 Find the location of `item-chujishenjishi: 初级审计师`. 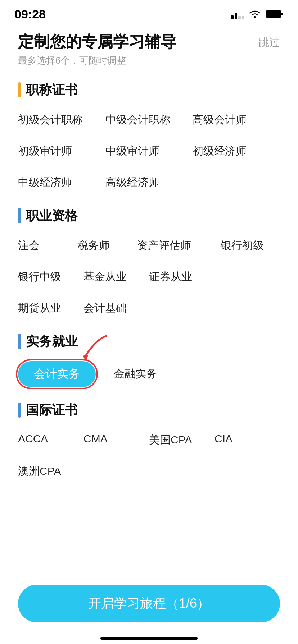

item-chujishenjishi: 初级审计师 is located at coordinates (62, 151).